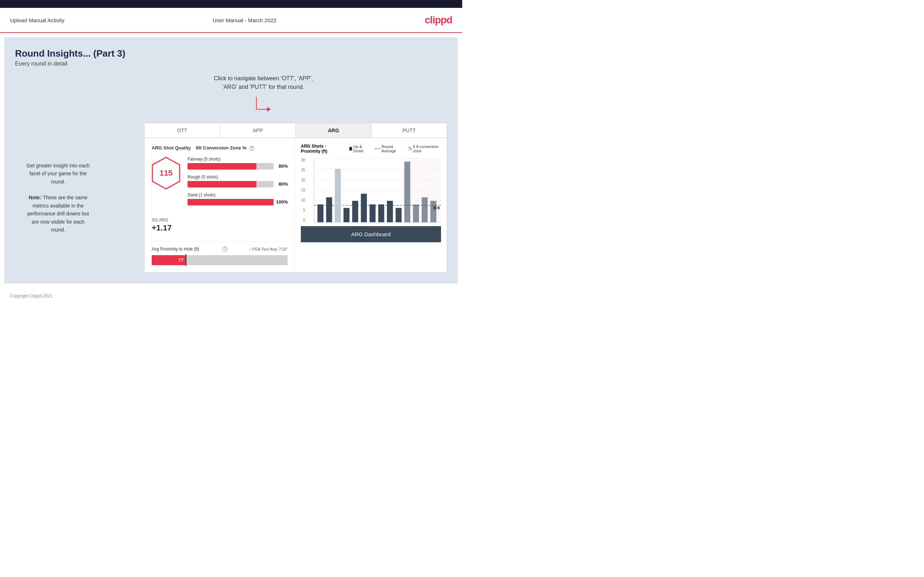 The height and width of the screenshot is (577, 924). What do you see at coordinates (282, 202) in the screenshot?
I see `sand-pct: 100%` at bounding box center [282, 202].